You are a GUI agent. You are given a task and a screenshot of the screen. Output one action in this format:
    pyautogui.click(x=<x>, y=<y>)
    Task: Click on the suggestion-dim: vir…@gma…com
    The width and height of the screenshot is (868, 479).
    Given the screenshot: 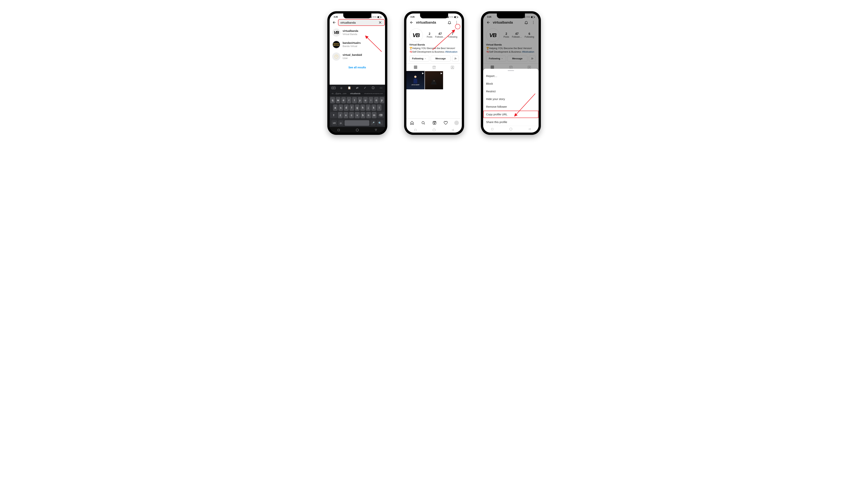 What is the action you would take?
    pyautogui.click(x=339, y=94)
    